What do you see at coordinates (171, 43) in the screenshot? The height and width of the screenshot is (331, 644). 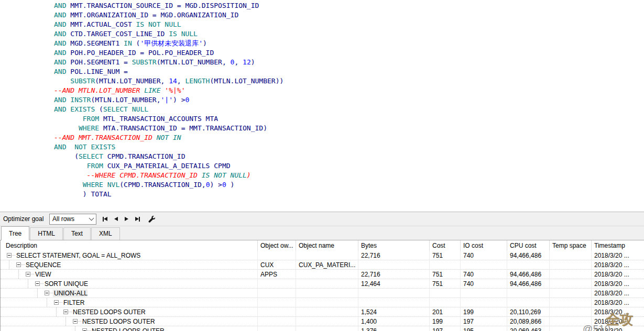 I see `sql-token-lit: '甲供材未安装退库'` at bounding box center [171, 43].